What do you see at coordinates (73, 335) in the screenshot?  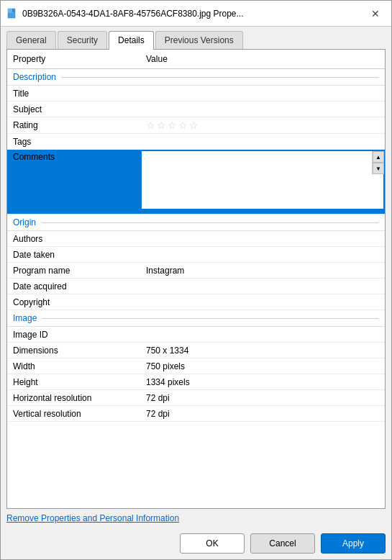 I see `prop-name-image-id: Image ID` at bounding box center [73, 335].